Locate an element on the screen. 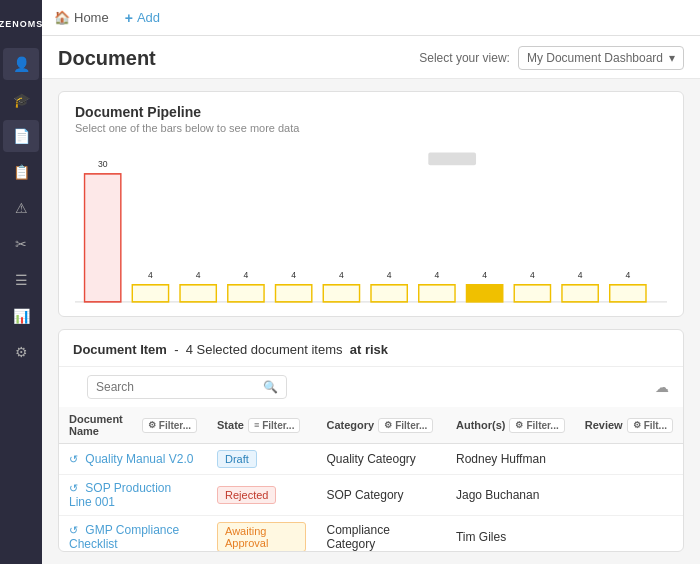 The height and width of the screenshot is (564, 700). chart-subtitle: Select one of the bars below to see more… is located at coordinates (371, 128).